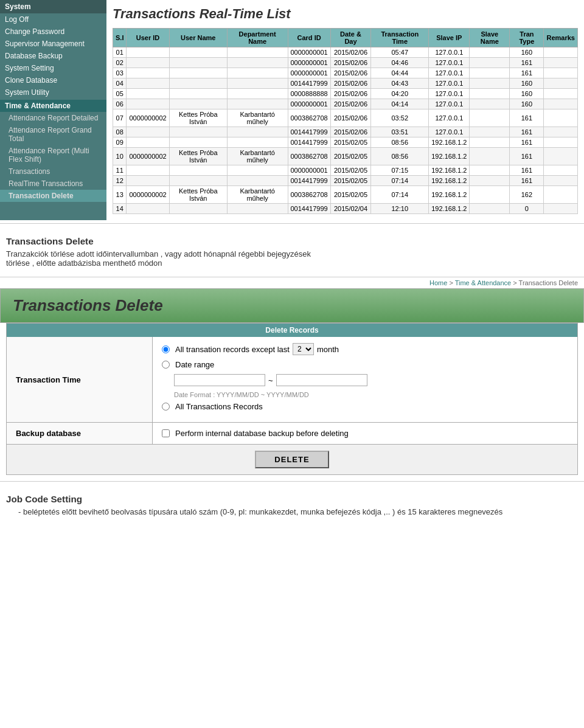  What do you see at coordinates (483, 283) in the screenshot?
I see `breadcrumb-time-attendance: Time & Attendance` at bounding box center [483, 283].